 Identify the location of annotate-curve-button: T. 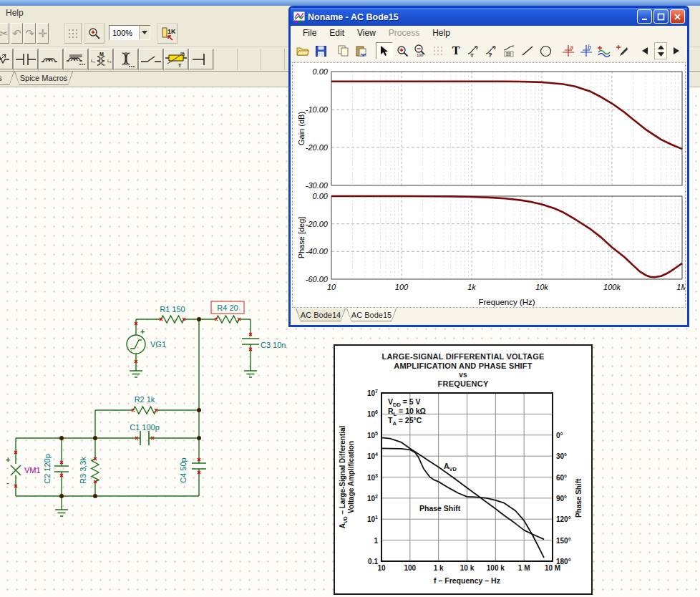
(474, 51).